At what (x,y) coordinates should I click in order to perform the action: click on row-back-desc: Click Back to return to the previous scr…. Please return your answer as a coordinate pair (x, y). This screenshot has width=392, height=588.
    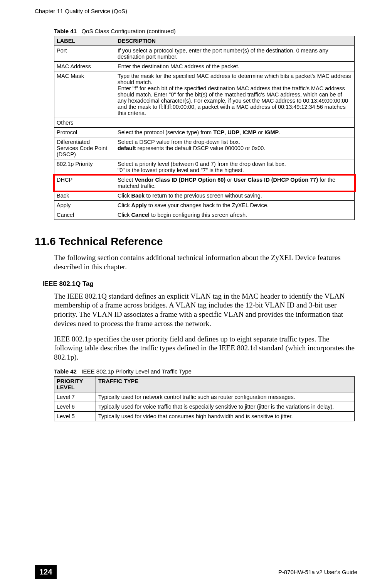
    Looking at the image, I should click on (235, 196).